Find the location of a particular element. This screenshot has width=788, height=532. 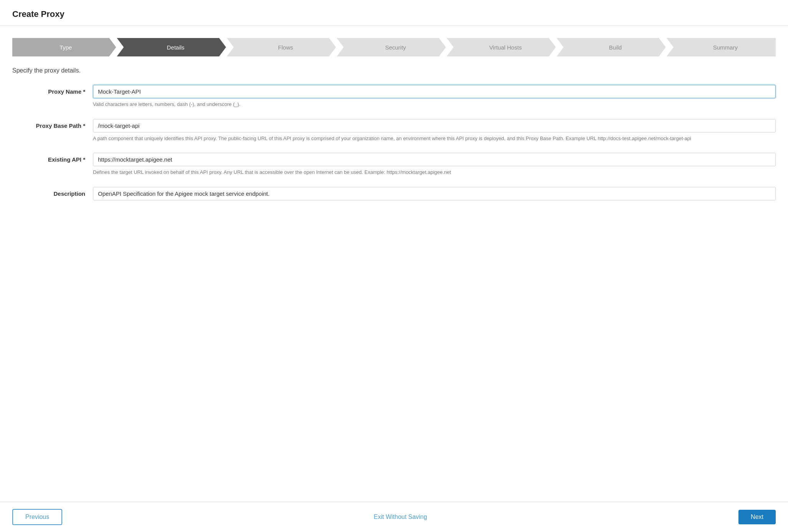

step-summary-label: Summary is located at coordinates (725, 48).